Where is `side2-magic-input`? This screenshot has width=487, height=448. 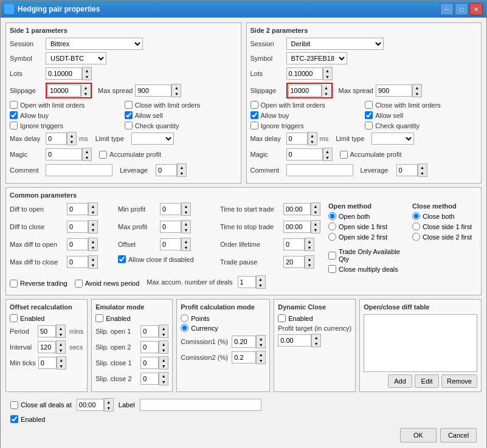
side2-magic-input is located at coordinates (305, 154).